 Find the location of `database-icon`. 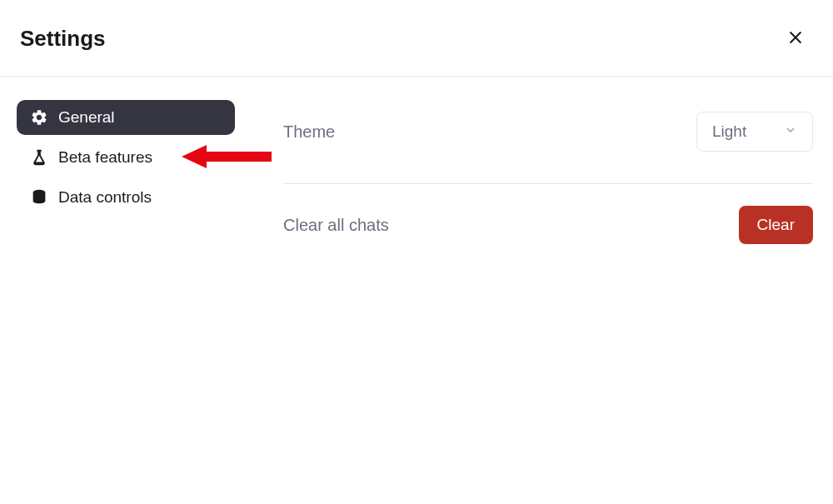

database-icon is located at coordinates (39, 197).